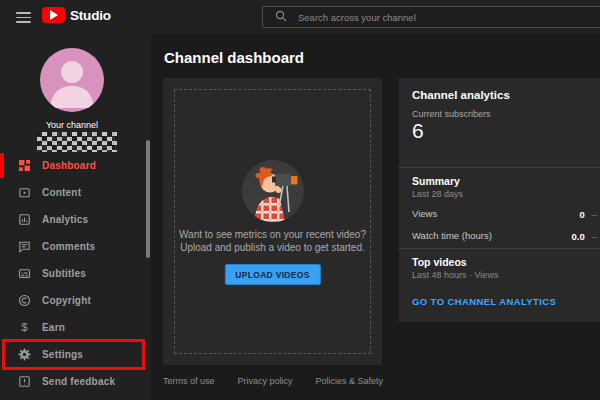 This screenshot has height=400, width=600. I want to click on views-label: Views, so click(424, 214).